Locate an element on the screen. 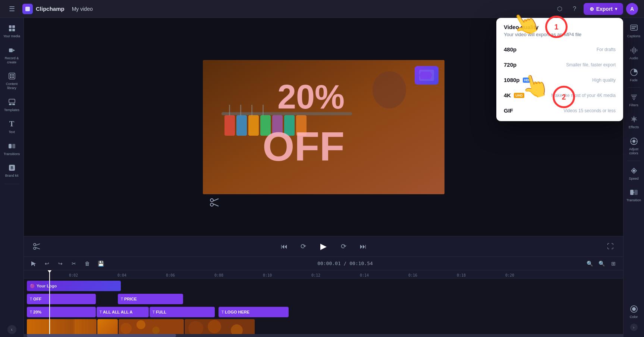 This screenshot has width=644, height=337. effects-icon is located at coordinates (634, 119).